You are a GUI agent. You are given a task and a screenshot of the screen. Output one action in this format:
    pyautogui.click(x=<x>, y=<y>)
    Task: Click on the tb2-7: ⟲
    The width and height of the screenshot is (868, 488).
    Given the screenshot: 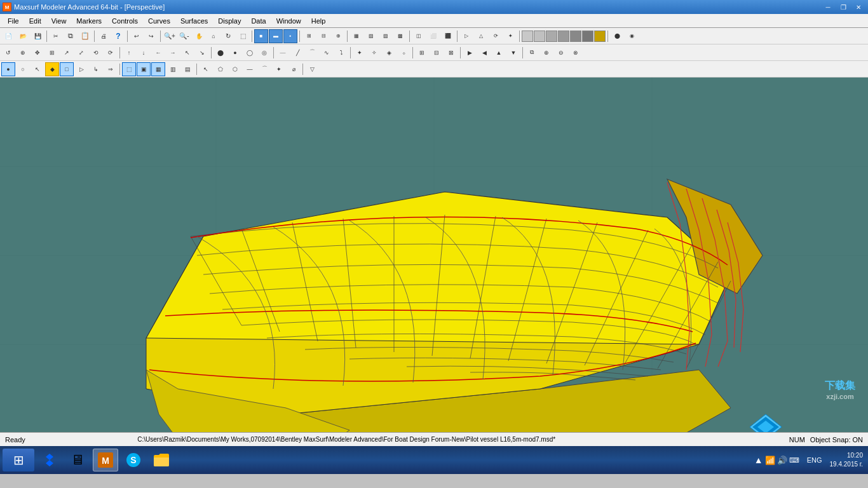 What is the action you would take?
    pyautogui.click(x=96, y=53)
    